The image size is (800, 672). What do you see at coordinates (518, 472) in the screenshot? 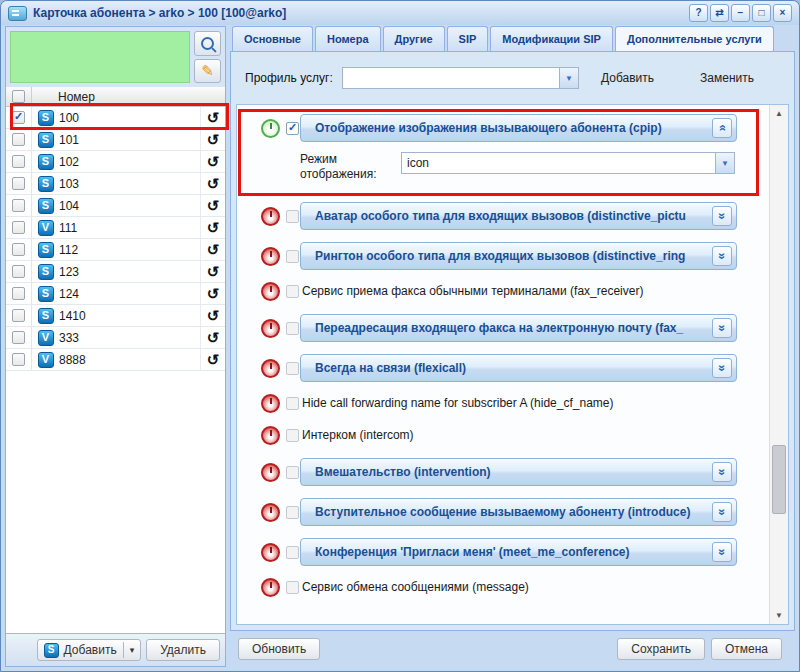
I see `service-header-button: Вмешательство (intervention)»` at bounding box center [518, 472].